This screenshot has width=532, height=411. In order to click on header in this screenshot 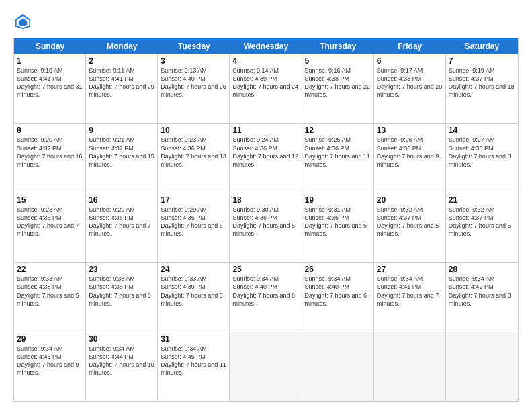, I will do `click(266, 21)`.